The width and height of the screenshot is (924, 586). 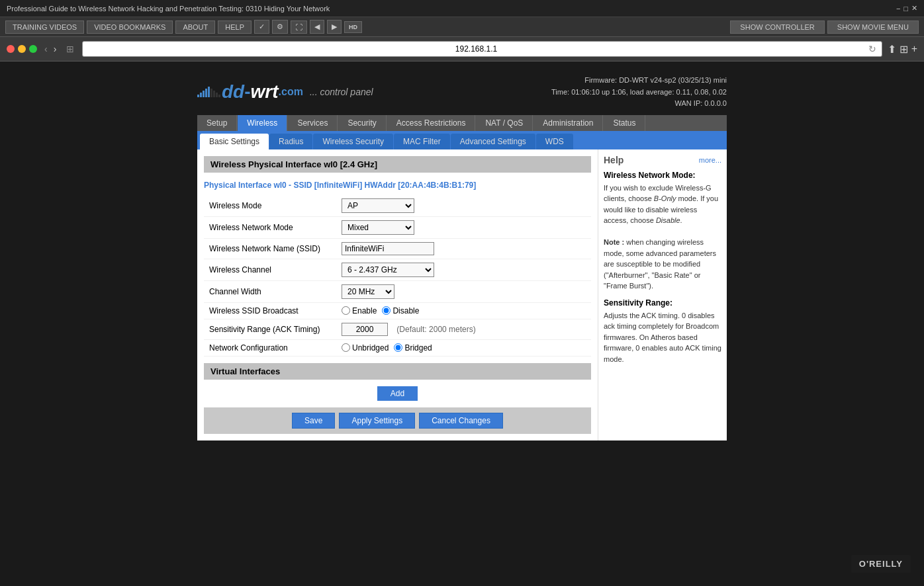 What do you see at coordinates (388, 270) in the screenshot?
I see `channel-select: 6 - 2.437 GHz 1 - 2.412 GHz 11 - 2.462 G…` at bounding box center [388, 270].